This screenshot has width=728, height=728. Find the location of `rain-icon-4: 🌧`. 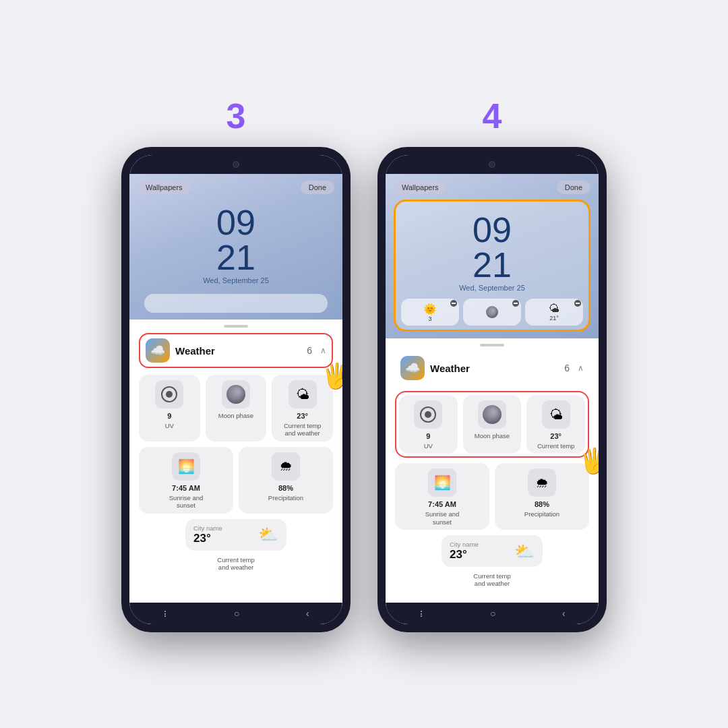

rain-icon-4: 🌧 is located at coordinates (542, 483).